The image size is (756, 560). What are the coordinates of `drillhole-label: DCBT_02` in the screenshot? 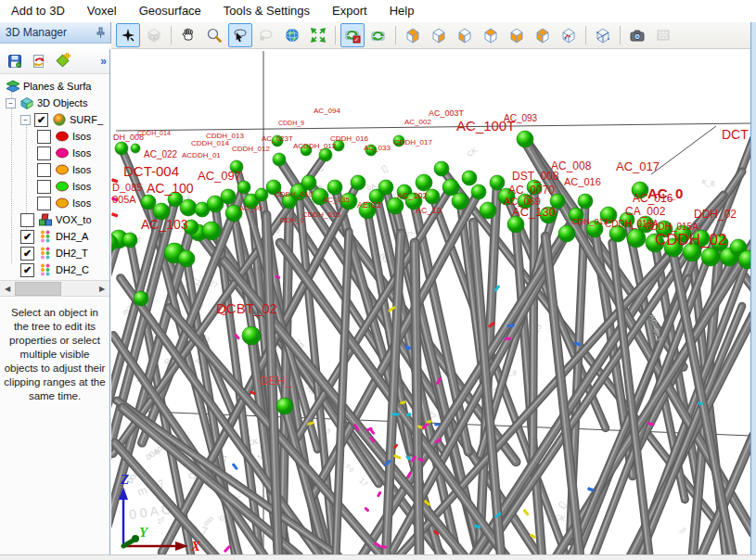 It's located at (247, 308).